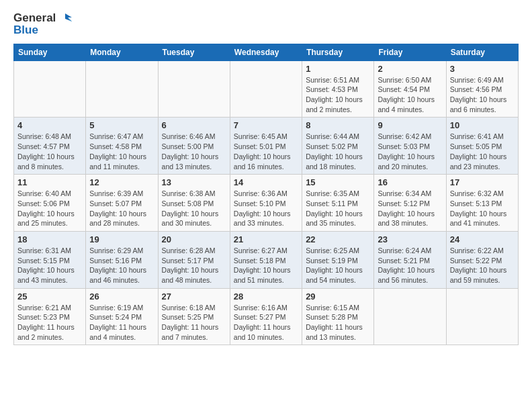  What do you see at coordinates (482, 208) in the screenshot?
I see `day-info: Sunrise: 6:32 AM Sunset: 5:13 PM Dayligh…` at bounding box center [482, 208].